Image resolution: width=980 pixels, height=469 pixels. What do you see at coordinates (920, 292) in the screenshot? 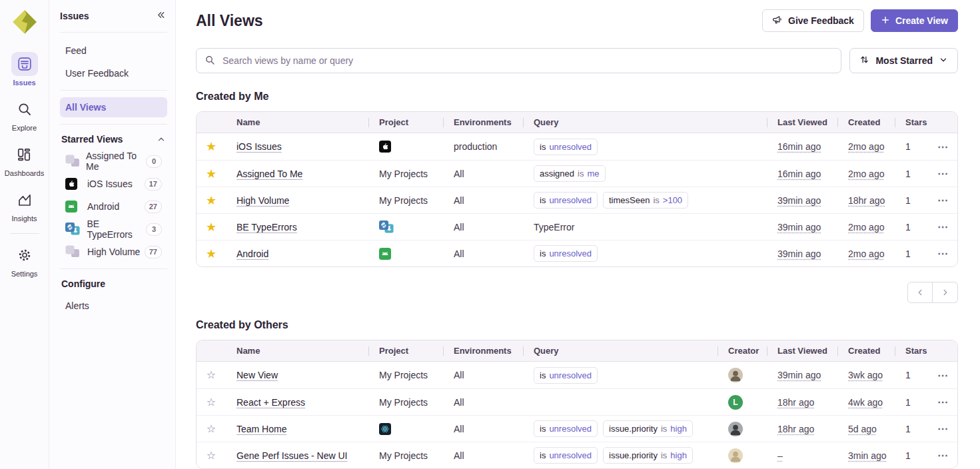
I see `prev-page-button` at bounding box center [920, 292].